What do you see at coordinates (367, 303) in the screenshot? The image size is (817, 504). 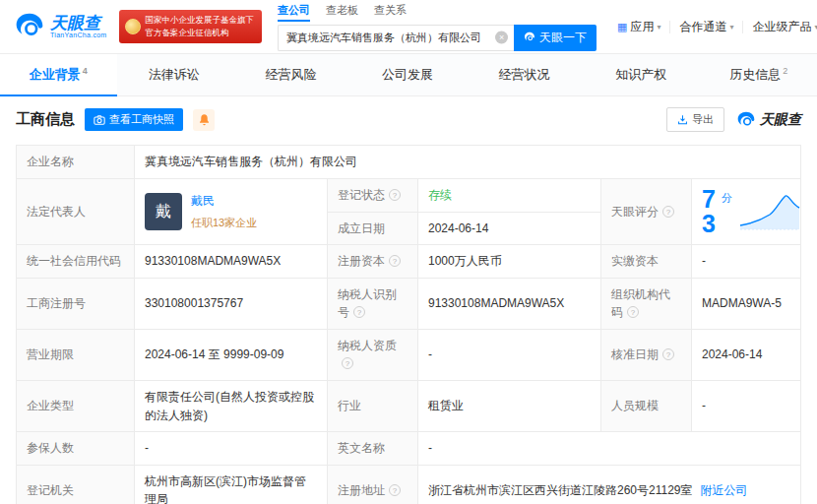 I see `label-text: 纳税人识别号` at bounding box center [367, 303].